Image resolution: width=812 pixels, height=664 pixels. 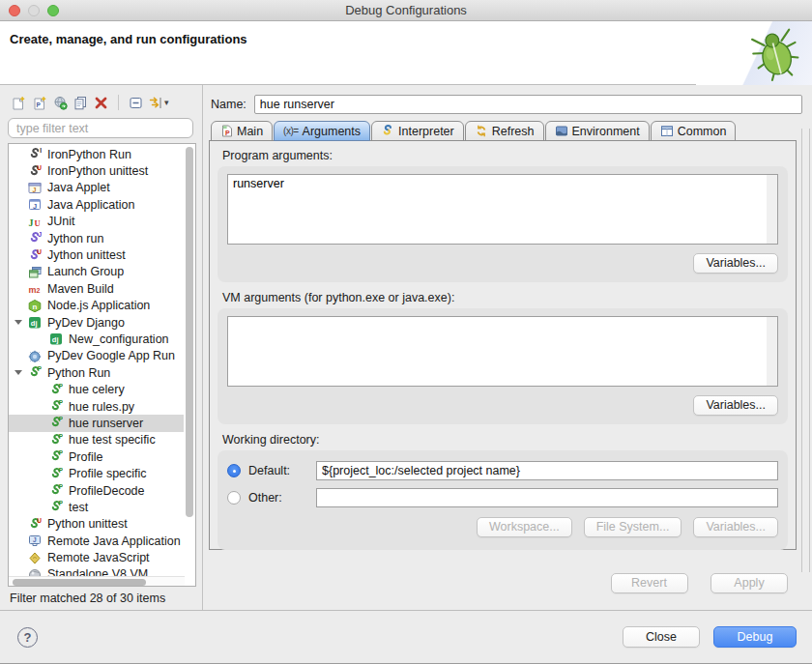 What do you see at coordinates (97, 423) in the screenshot?
I see `tree-item-hue-runserver: Phue runserver` at bounding box center [97, 423].